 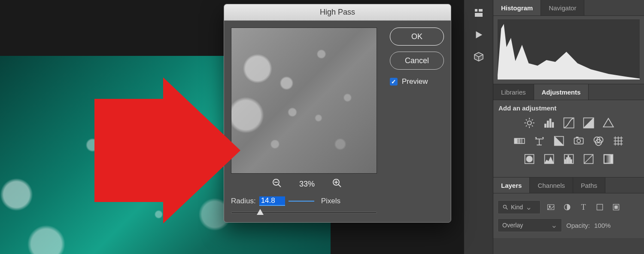 I want to click on opacity-value: 100%, so click(x=602, y=225).